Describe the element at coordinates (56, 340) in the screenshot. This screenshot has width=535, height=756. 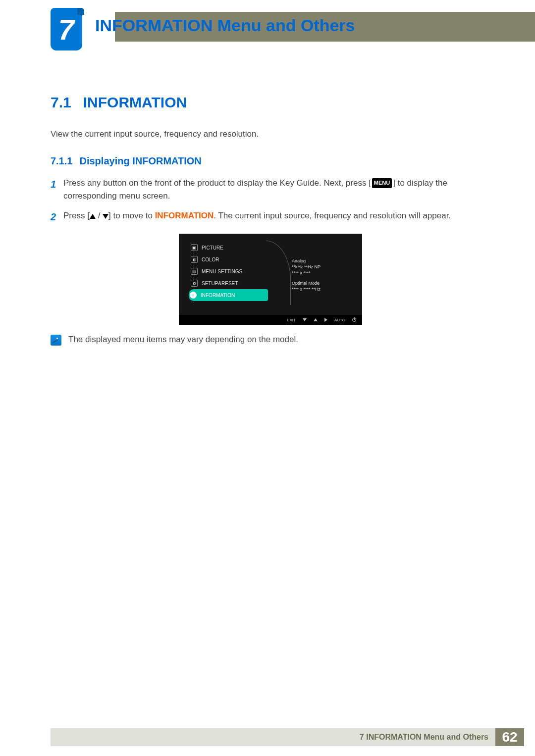
I see `note-icon` at that location.